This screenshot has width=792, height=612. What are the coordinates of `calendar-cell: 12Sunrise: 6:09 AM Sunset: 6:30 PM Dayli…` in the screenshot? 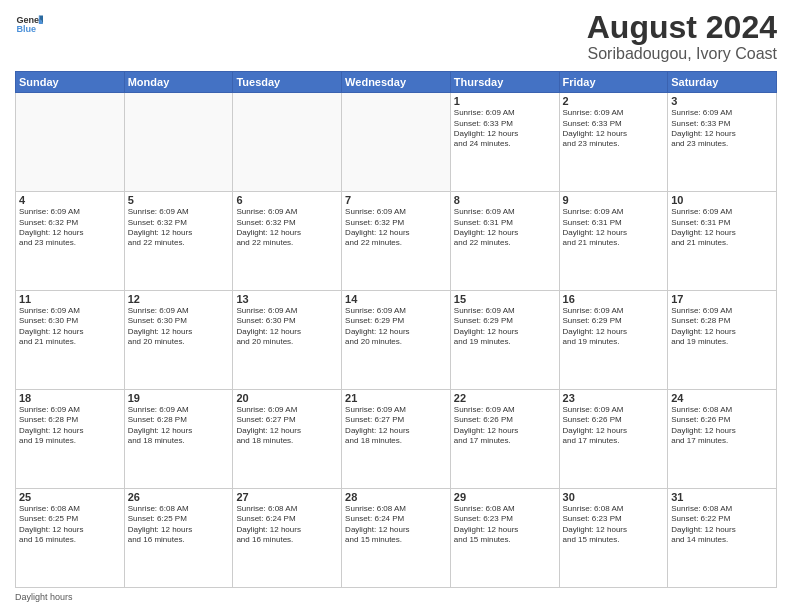 It's located at (178, 340).